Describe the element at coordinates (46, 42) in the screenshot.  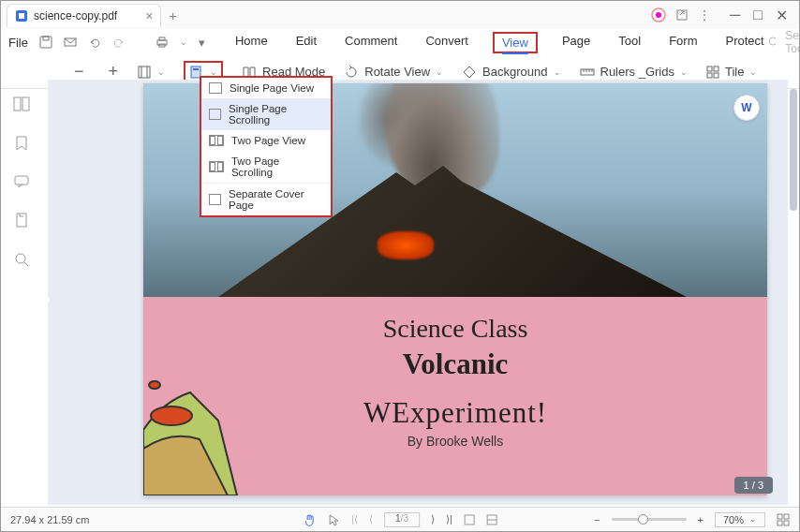
I see `save-icon` at that location.